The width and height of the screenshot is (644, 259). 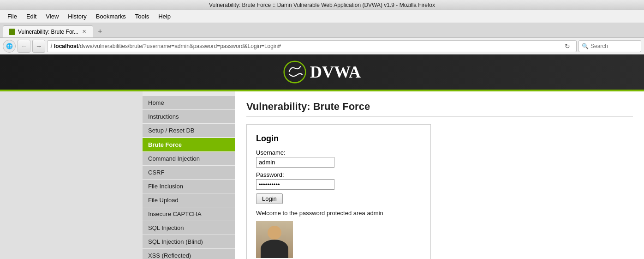 What do you see at coordinates (307, 46) in the screenshot?
I see `url-display: localhost/dvwa/vulnerabilities/brute/?us…` at bounding box center [307, 46].